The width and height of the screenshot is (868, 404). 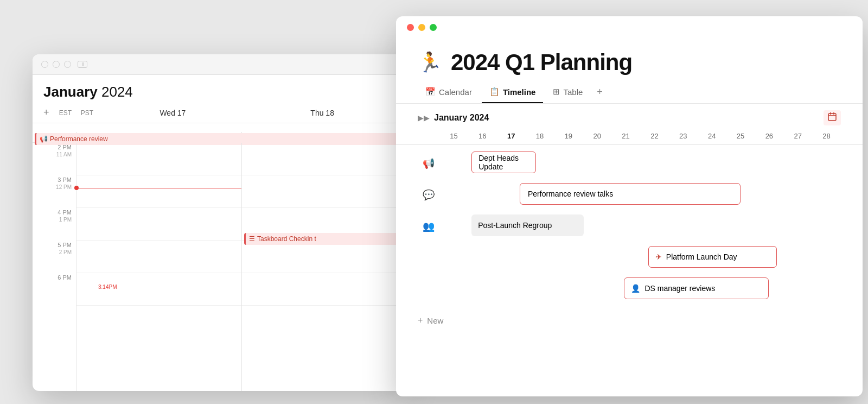 I want to click on time-sublabel-11am: 11 AM, so click(x=54, y=154).